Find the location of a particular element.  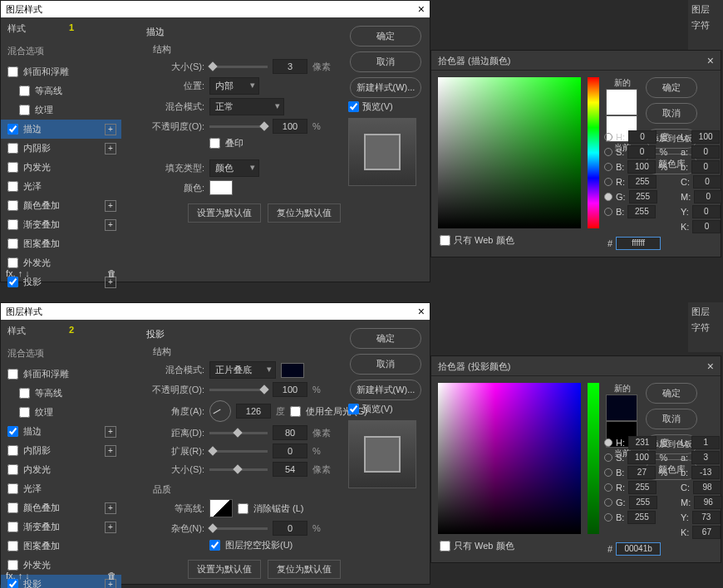

c-value: 98 is located at coordinates (707, 488).